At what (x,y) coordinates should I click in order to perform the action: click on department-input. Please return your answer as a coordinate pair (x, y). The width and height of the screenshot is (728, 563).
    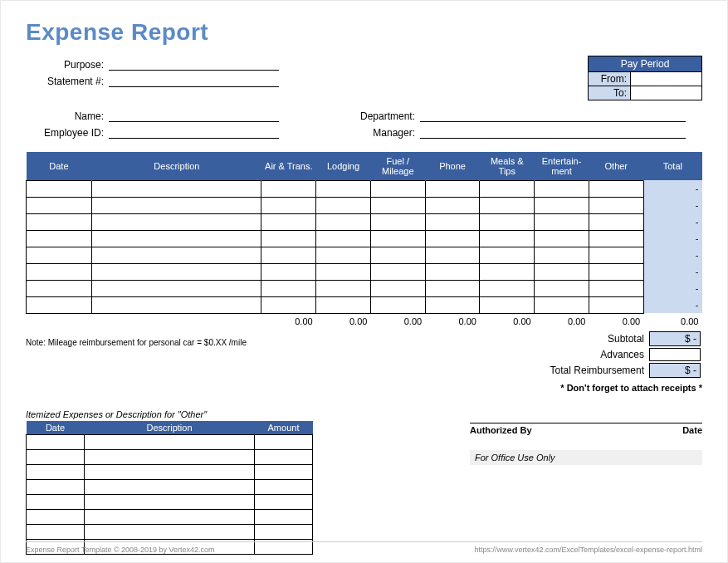
    Looking at the image, I should click on (553, 115).